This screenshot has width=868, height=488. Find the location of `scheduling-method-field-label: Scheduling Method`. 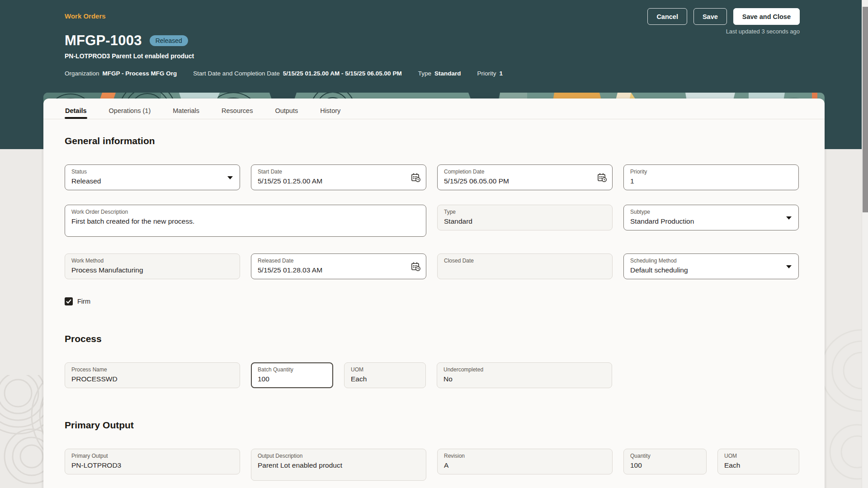

scheduling-method-field-label: Scheduling Method is located at coordinates (711, 261).